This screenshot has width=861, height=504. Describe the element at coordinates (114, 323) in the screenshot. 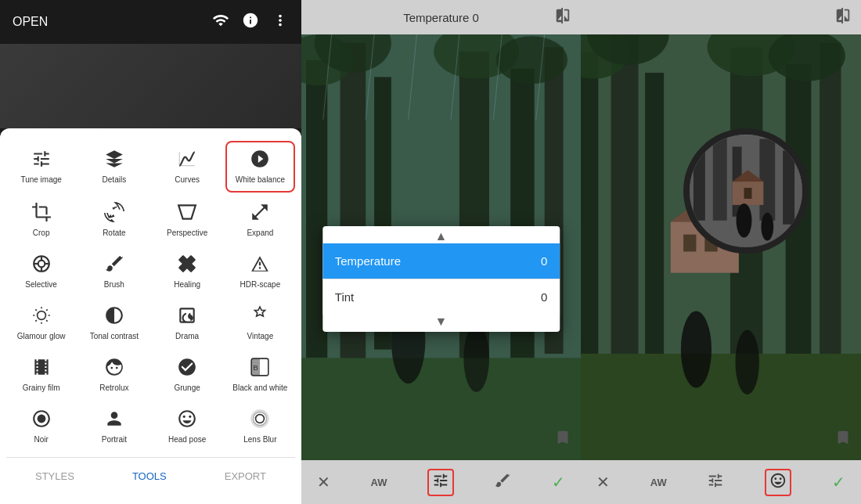

I see `tool-tonal-contrast: Tonal contrast` at that location.